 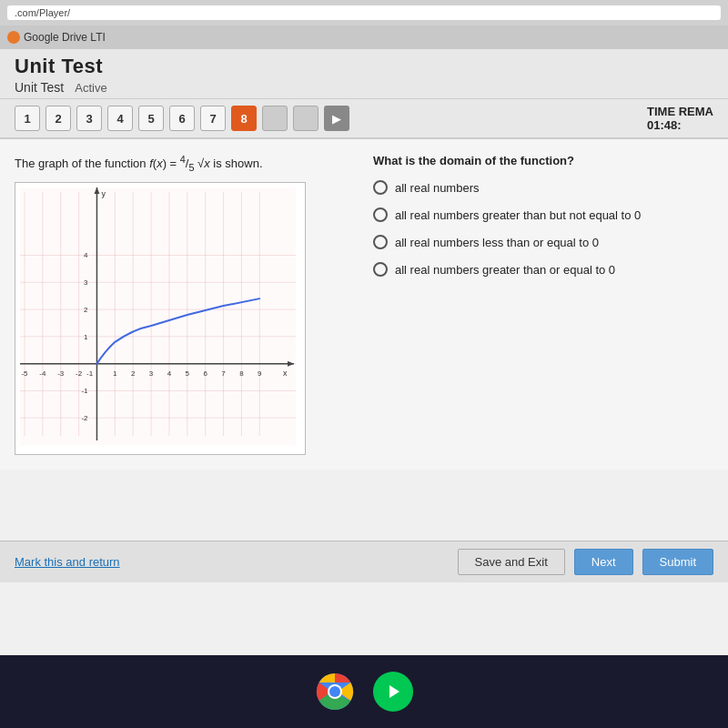 I want to click on svg-text: 9, so click(x=260, y=373).